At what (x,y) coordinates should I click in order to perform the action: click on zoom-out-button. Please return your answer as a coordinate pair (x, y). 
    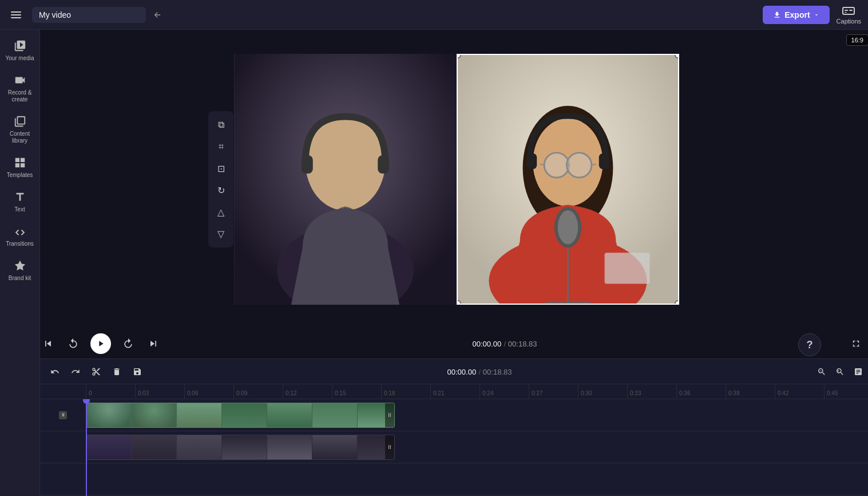
    Looking at the image, I should click on (822, 372).